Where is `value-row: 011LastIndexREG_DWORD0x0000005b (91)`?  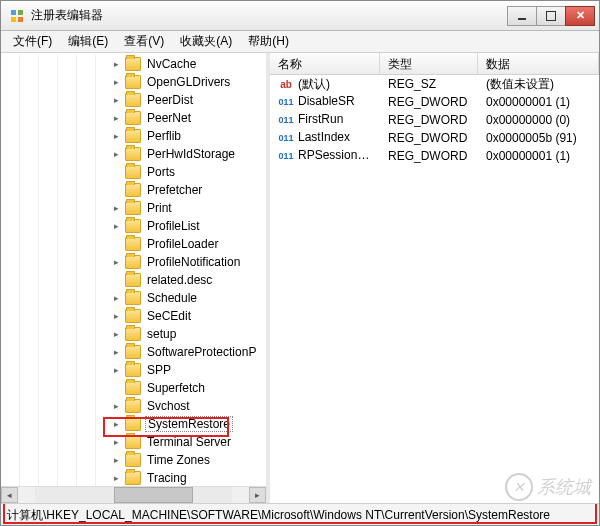
value-row: 011LastIndexREG_DWORD0x0000005b (91) is located at coordinates (434, 138).